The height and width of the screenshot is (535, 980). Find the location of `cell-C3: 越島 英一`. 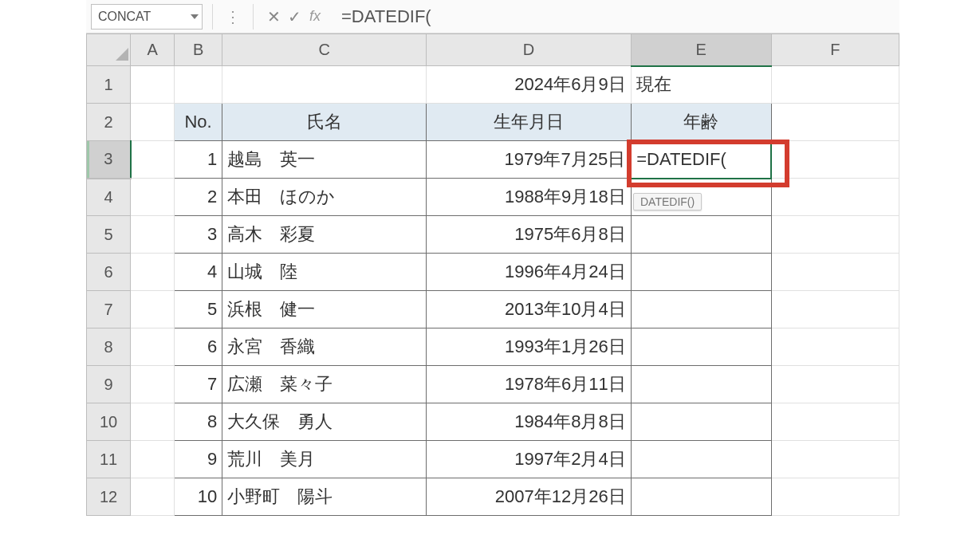

cell-C3: 越島 英一 is located at coordinates (325, 159).